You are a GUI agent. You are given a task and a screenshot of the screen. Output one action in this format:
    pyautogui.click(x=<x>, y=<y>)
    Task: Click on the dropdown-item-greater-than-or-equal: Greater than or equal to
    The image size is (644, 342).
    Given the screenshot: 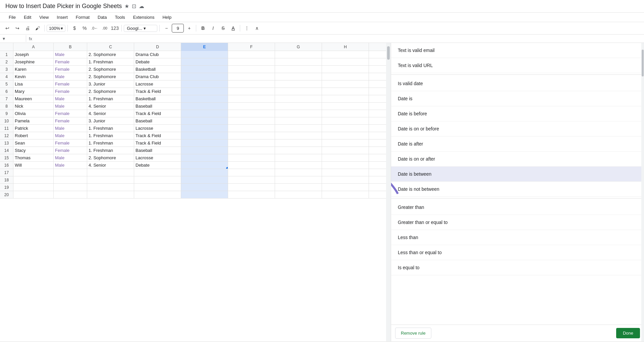 What is the action you would take?
    pyautogui.click(x=518, y=223)
    